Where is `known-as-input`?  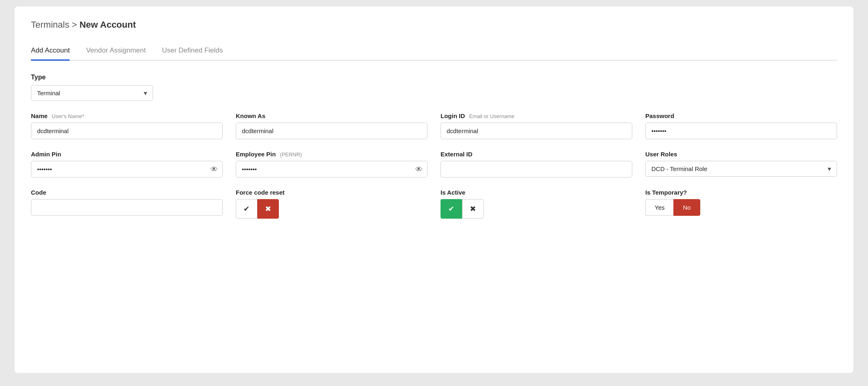 known-as-input is located at coordinates (331, 131).